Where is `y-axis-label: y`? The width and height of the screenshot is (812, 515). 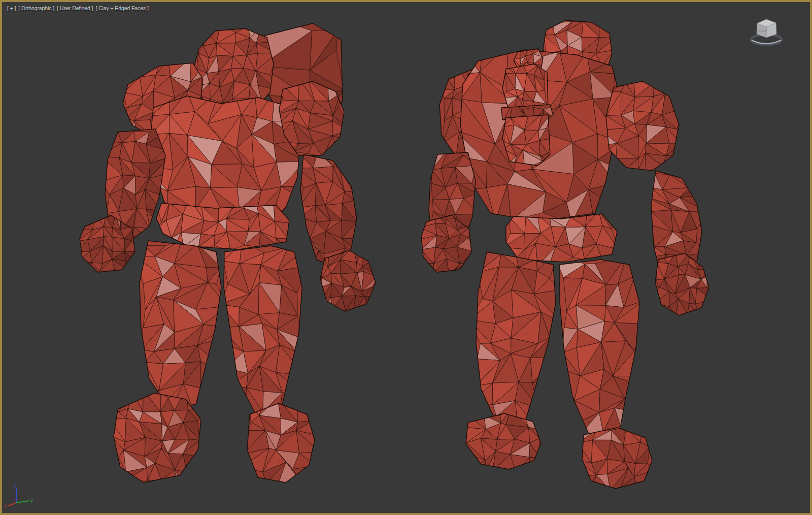 y-axis-label: y is located at coordinates (31, 501).